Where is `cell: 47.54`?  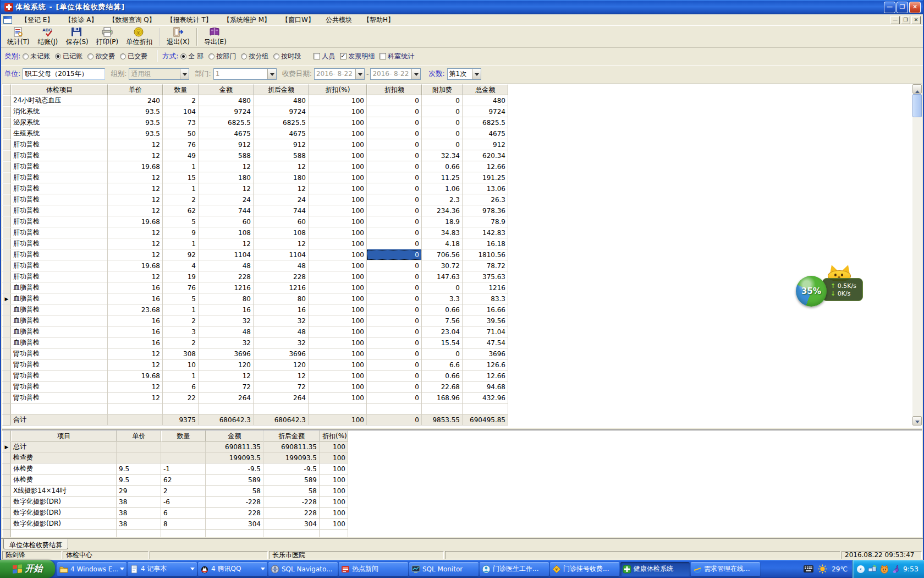
cell: 47.54 is located at coordinates (485, 343).